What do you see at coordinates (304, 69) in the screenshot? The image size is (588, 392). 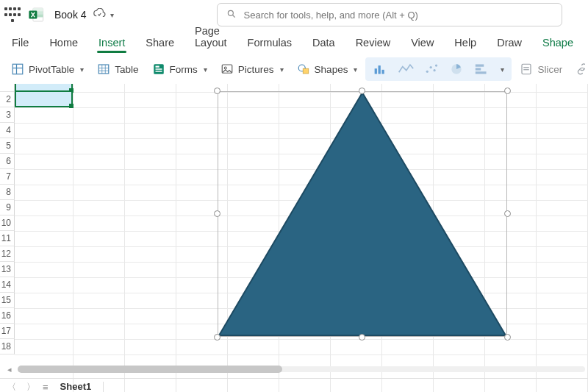 I see `shapes-icon` at bounding box center [304, 69].